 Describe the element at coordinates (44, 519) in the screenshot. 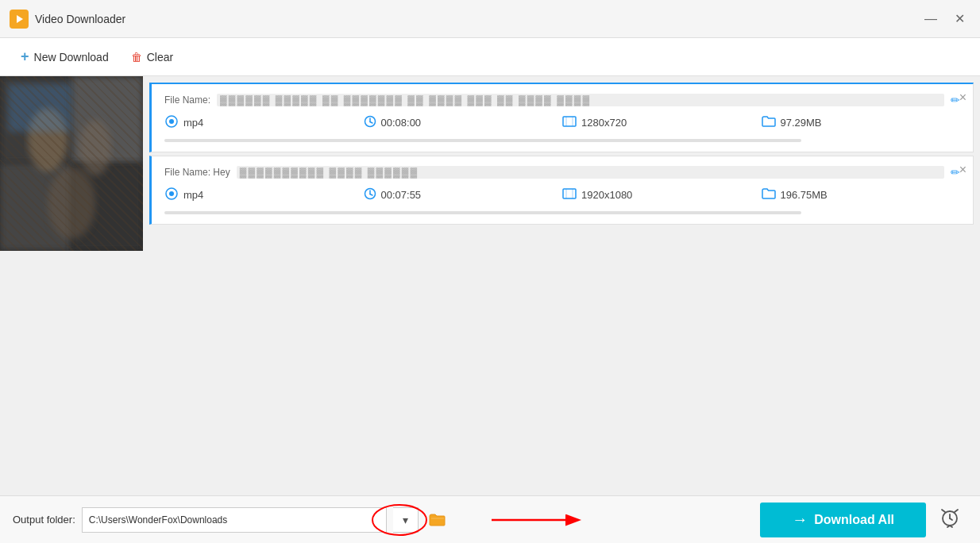

I see `output-folder-label: Output folder:` at that location.